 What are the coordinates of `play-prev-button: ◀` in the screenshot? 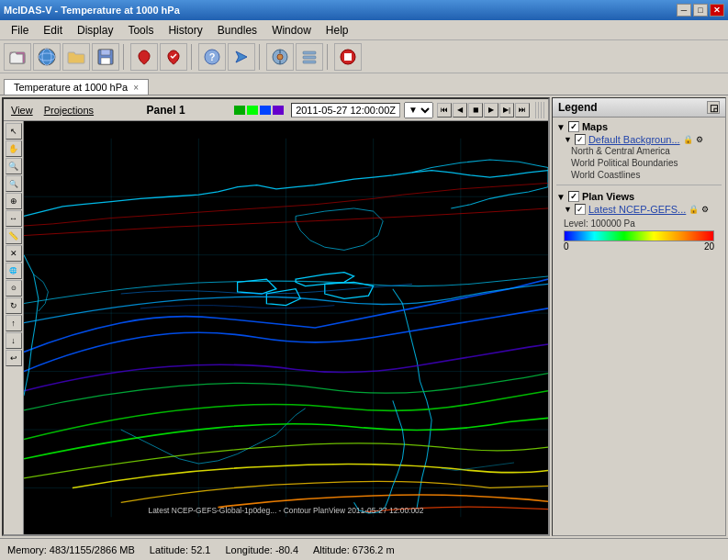 It's located at (460, 110).